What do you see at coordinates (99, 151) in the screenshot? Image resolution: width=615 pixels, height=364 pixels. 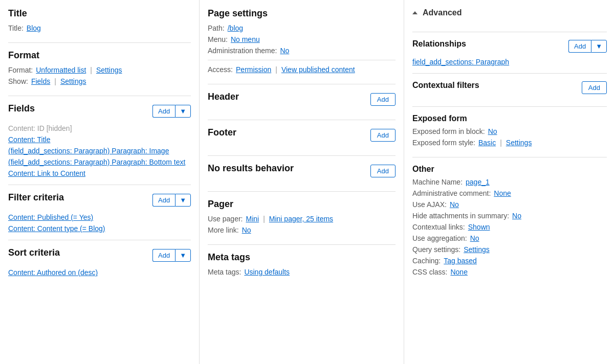 I see `fields-item-2: (field_add_sections: Paragraph) Paragrap…` at bounding box center [99, 151].